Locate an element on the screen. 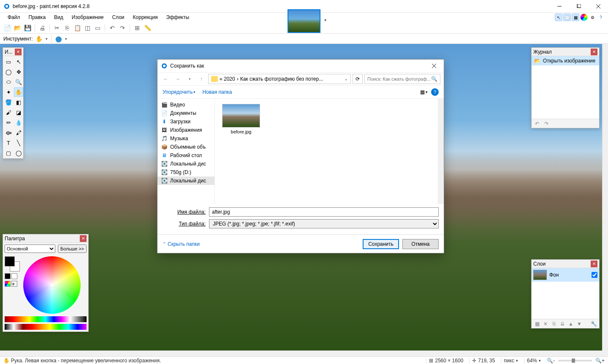  palette-add-icon: + is located at coordinates (14, 284).